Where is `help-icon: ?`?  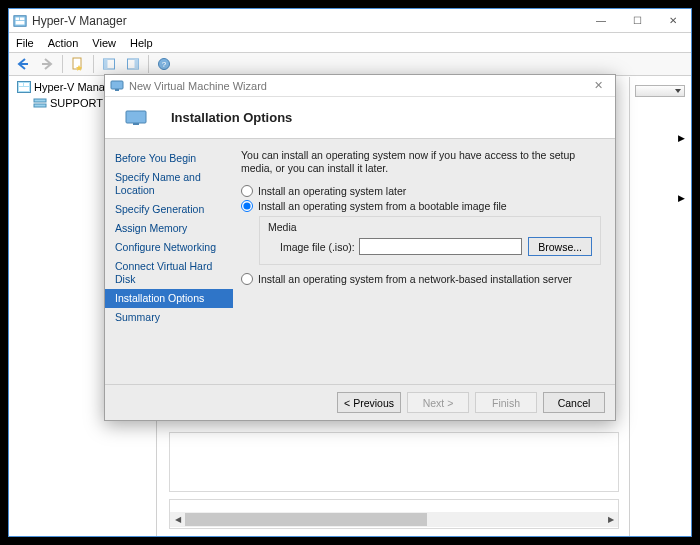 help-icon: ? is located at coordinates (164, 64).